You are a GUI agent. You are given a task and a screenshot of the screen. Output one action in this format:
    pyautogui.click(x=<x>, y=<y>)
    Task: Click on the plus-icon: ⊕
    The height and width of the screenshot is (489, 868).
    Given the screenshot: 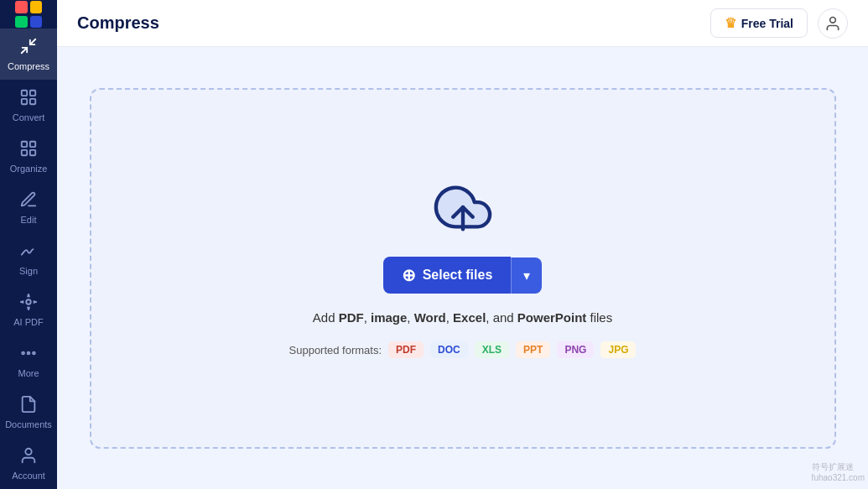 What is the action you would take?
    pyautogui.click(x=409, y=275)
    